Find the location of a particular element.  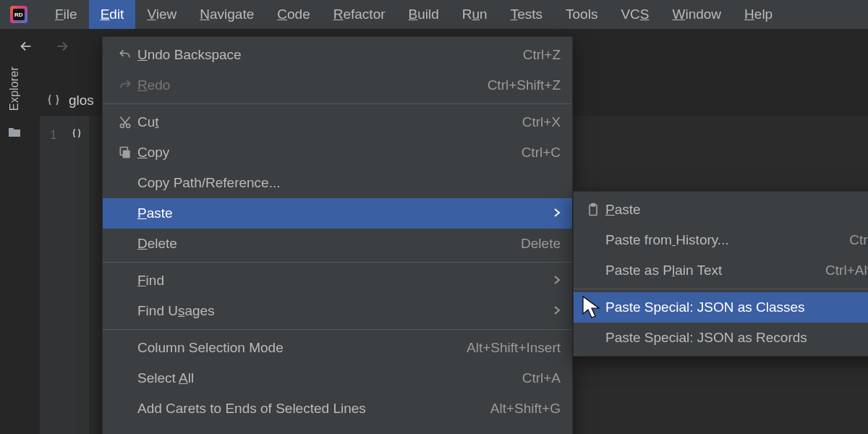

menu-item-shortcut: Ctrl+ is located at coordinates (859, 240).